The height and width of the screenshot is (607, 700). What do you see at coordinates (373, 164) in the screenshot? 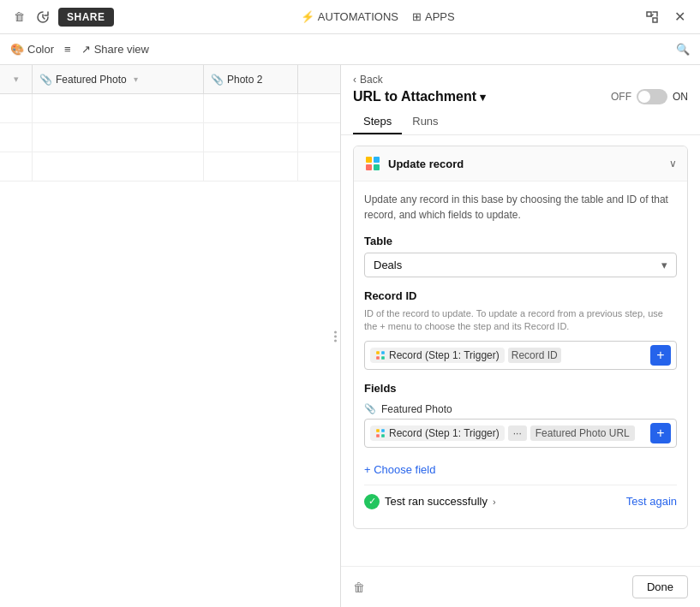
I see `step-logo-icon` at bounding box center [373, 164].